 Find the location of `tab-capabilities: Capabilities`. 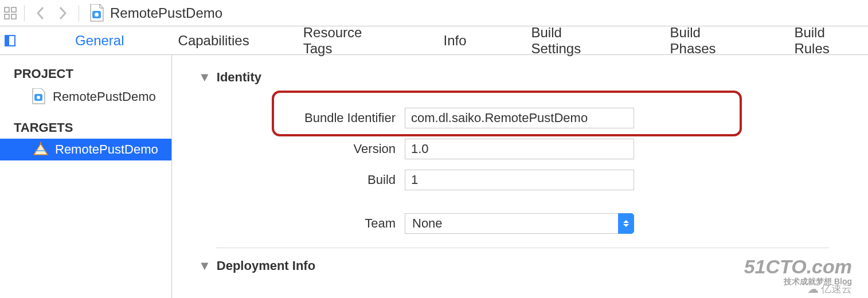

tab-capabilities: Capabilities is located at coordinates (214, 41).